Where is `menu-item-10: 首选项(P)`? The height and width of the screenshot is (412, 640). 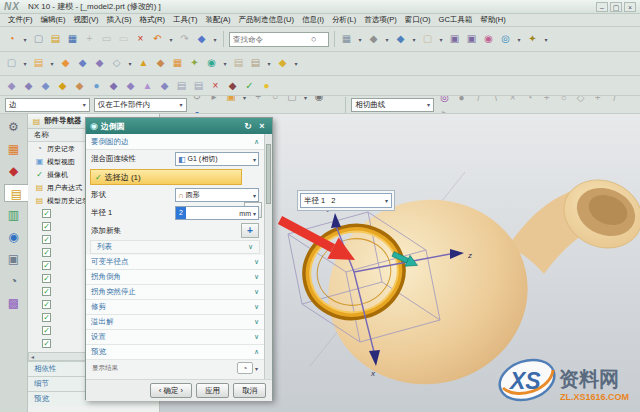
menu-item-10: 首选项(P) is located at coordinates (380, 20).